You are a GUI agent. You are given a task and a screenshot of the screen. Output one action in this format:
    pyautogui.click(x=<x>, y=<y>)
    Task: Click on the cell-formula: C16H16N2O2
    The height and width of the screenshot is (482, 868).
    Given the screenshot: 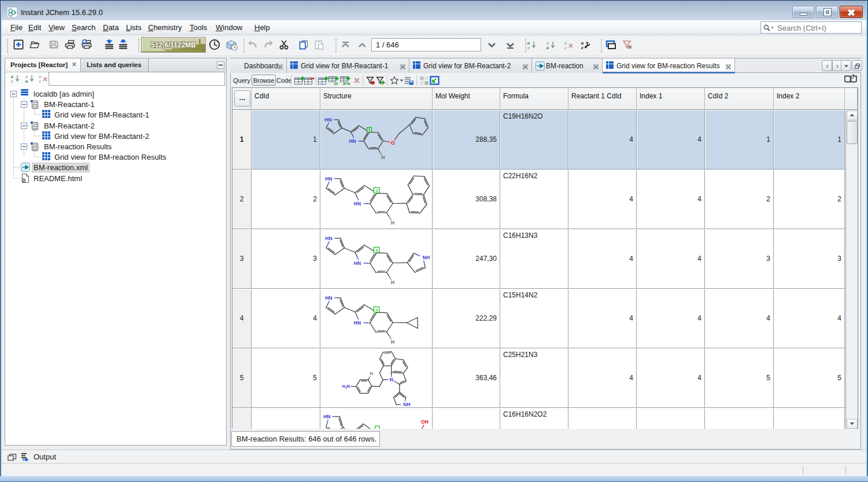 What is the action you would take?
    pyautogui.click(x=534, y=419)
    